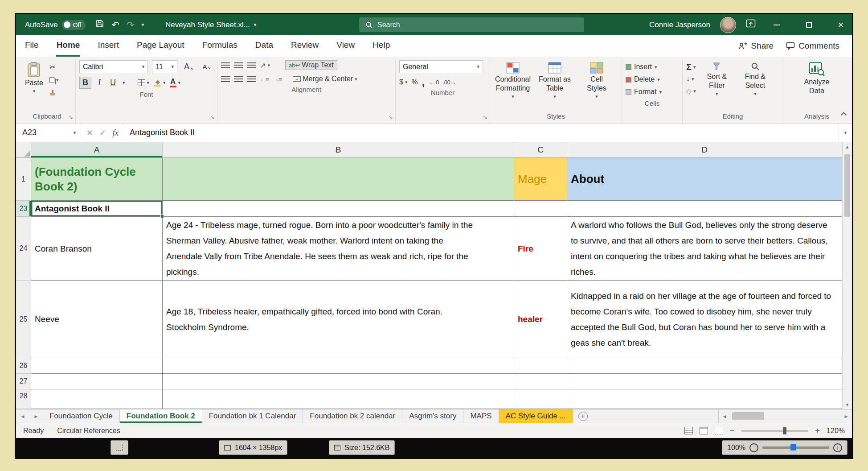  I want to click on vertical-scroll-track, so click(848, 276).